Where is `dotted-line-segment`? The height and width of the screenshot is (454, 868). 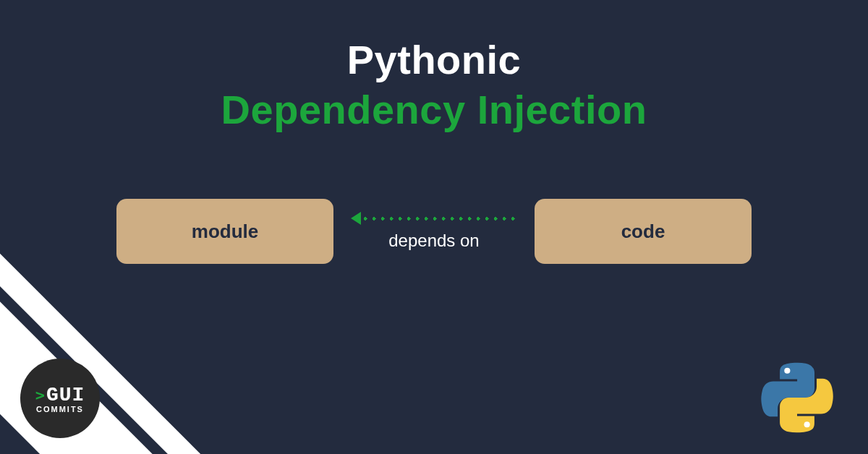 dotted-line-segment is located at coordinates (439, 218).